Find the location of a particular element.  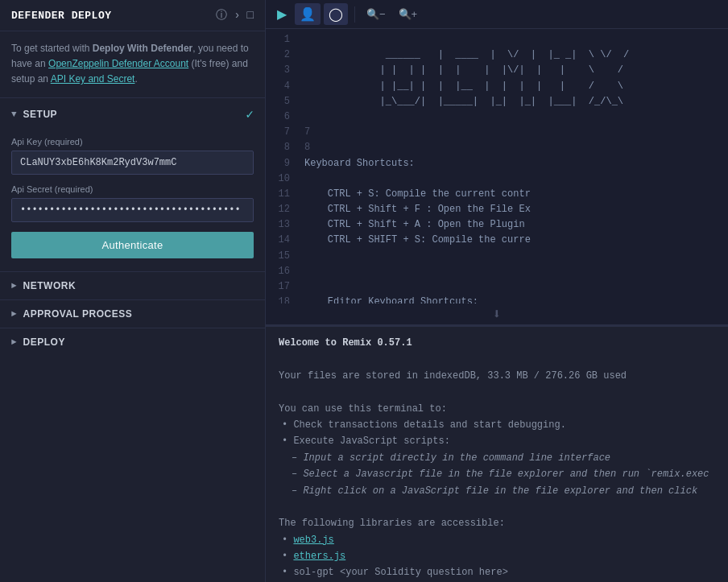

terminal-usage-2: • Execute JavaScript scripts: is located at coordinates (497, 441).